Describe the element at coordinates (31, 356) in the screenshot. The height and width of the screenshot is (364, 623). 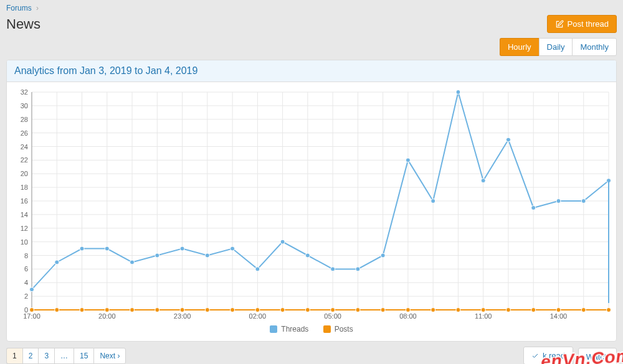
I see `page-2: 2` at that location.